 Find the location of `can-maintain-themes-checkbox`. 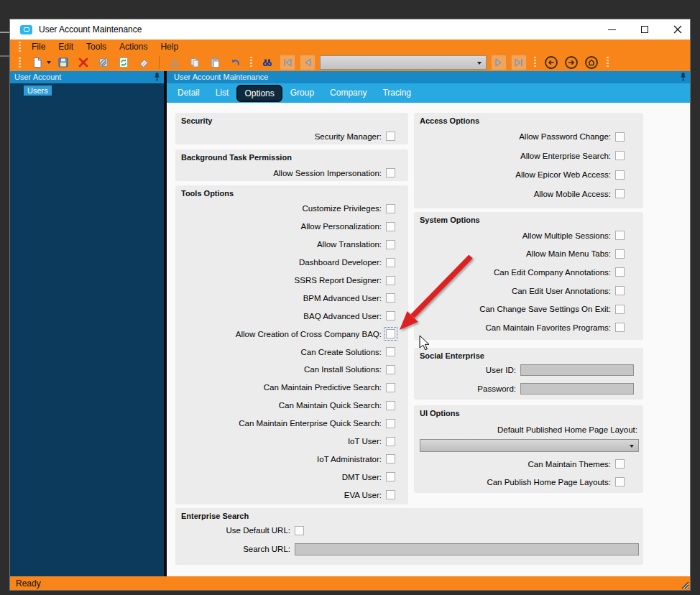

can-maintain-themes-checkbox is located at coordinates (620, 464).